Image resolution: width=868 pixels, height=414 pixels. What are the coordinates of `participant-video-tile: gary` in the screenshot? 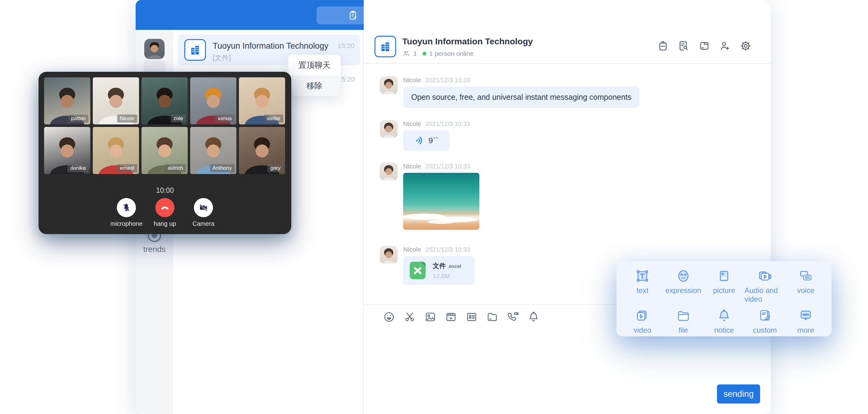 It's located at (262, 151).